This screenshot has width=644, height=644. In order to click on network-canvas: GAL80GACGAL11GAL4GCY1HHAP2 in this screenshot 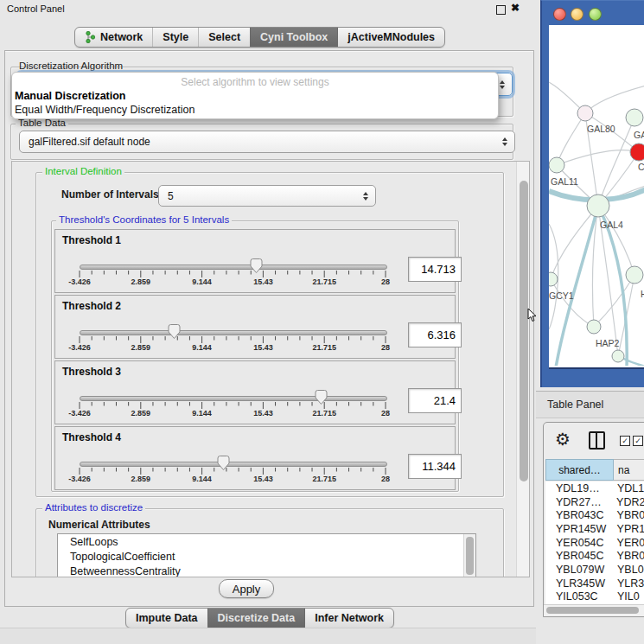, I will do `click(596, 197)`.